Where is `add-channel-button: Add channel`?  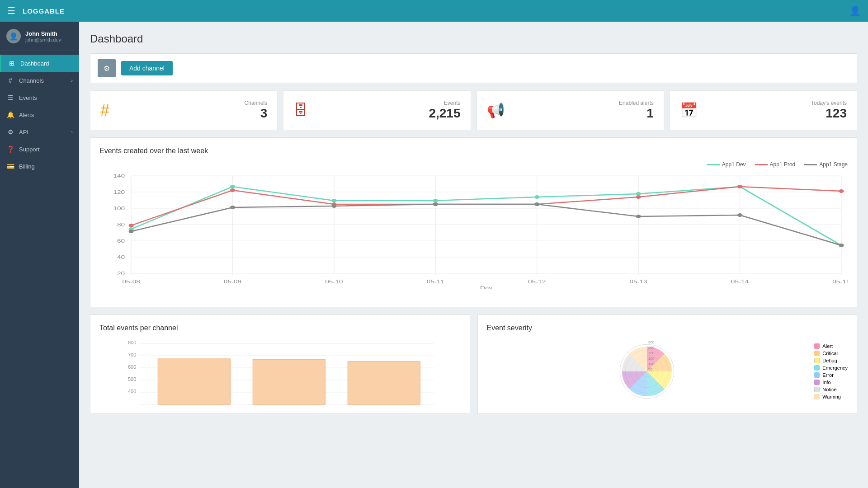 add-channel-button: Add channel is located at coordinates (147, 68).